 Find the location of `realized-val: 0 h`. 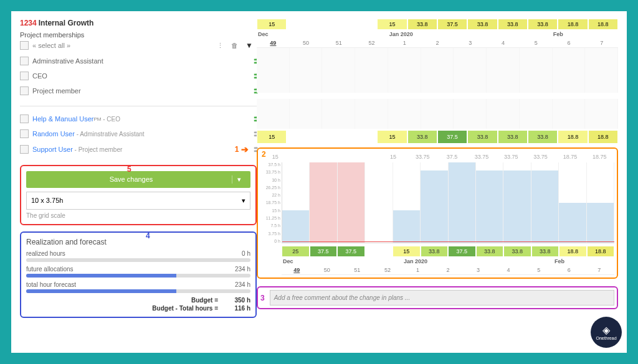

realized-val: 0 h is located at coordinates (246, 254).